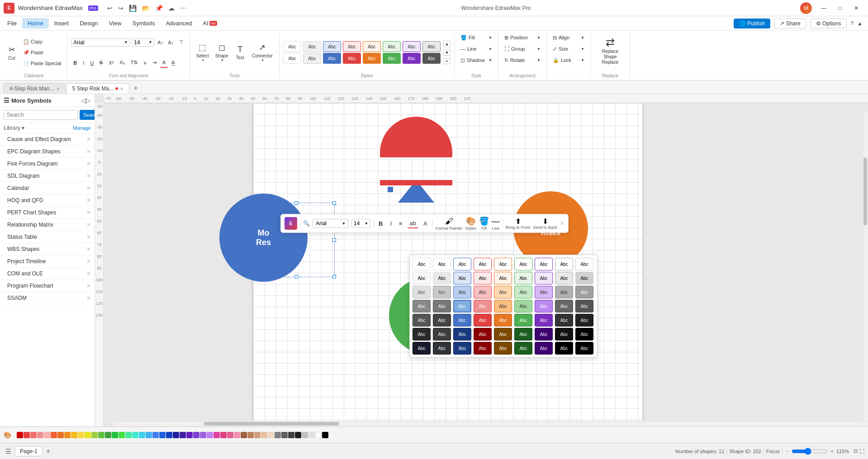 The height and width of the screenshot is (459, 868). Describe the element at coordinates (12, 52) in the screenshot. I see `cut-button: ✂ Cut` at that location.